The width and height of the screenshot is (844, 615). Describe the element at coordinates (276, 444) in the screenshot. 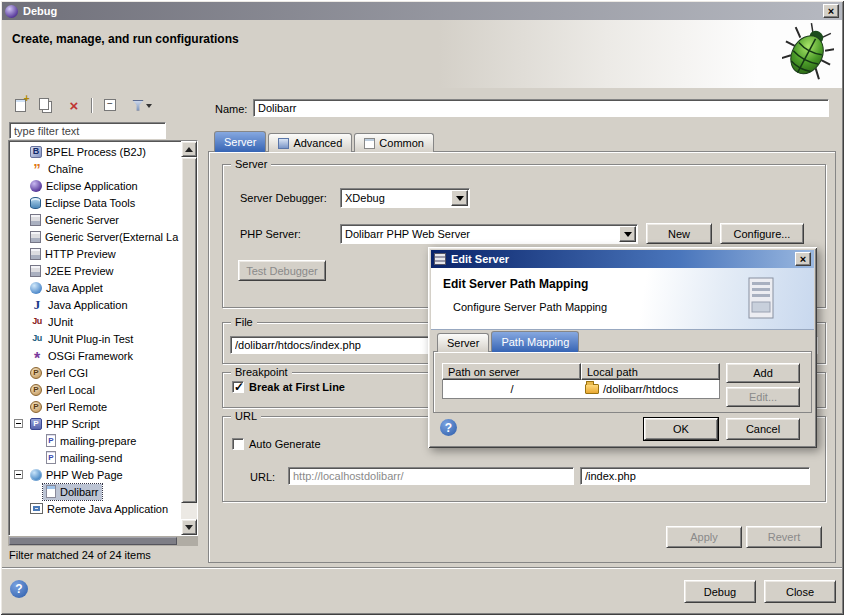

I see `auto-generate-row: Auto Generate` at that location.